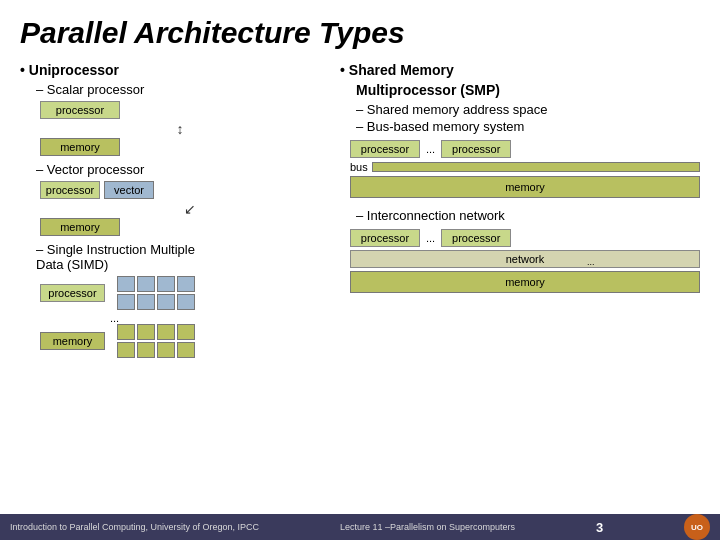 This screenshot has height=540, width=720. Describe the element at coordinates (528, 216) in the screenshot. I see `network-sub1: – Interconnection network` at that location.